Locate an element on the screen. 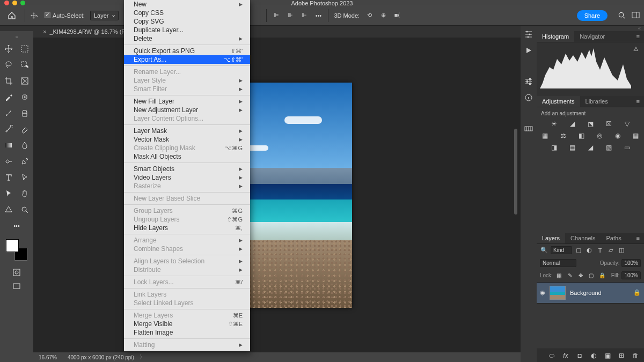 This screenshot has height=362, width=644. quick-mask-icon is located at coordinates (17, 272).